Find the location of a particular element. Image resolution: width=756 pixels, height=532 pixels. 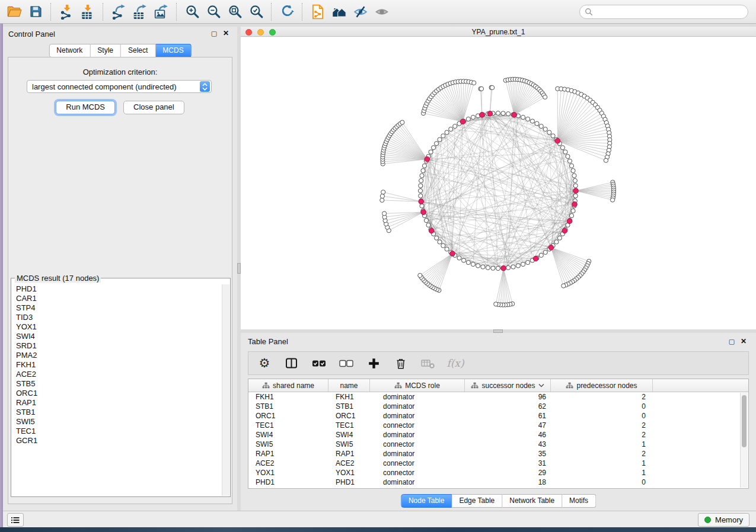

zoom-in-button is located at coordinates (192, 12).